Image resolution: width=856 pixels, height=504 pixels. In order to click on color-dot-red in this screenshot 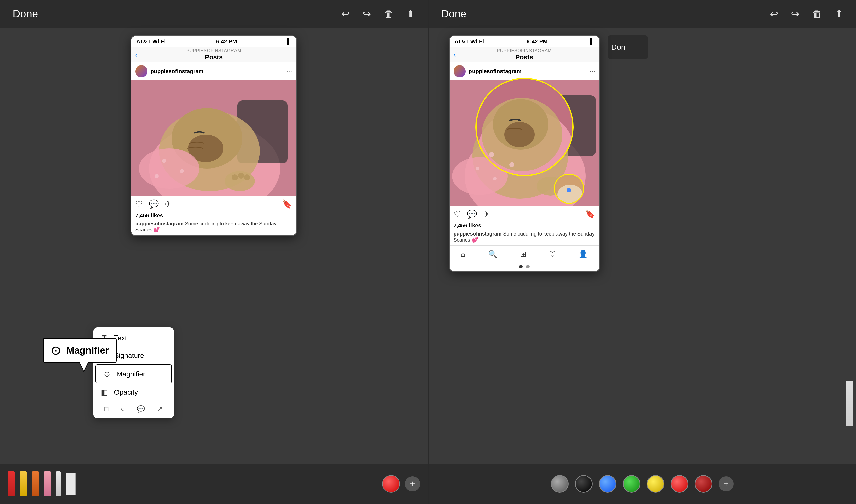, I will do `click(391, 484)`.